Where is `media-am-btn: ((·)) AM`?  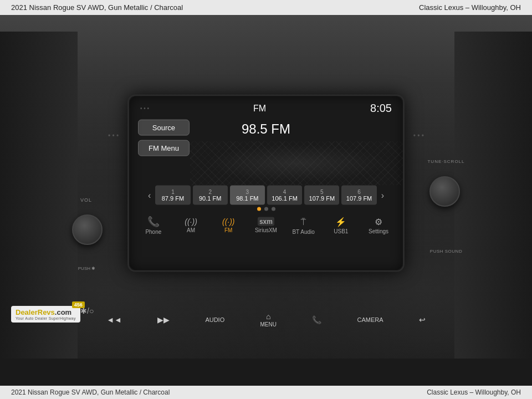 media-am-btn: ((·)) AM is located at coordinates (191, 225).